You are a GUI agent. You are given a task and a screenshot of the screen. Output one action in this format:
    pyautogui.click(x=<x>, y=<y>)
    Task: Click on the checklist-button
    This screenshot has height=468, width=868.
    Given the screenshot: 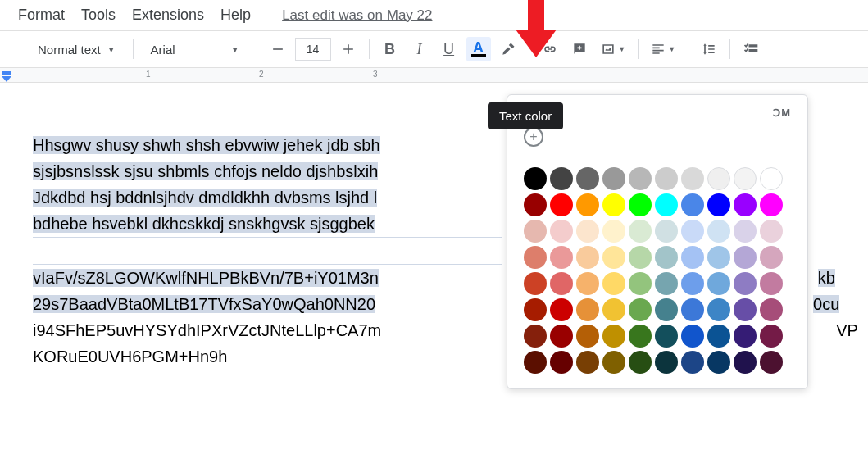 What is the action you would take?
    pyautogui.click(x=751, y=49)
    